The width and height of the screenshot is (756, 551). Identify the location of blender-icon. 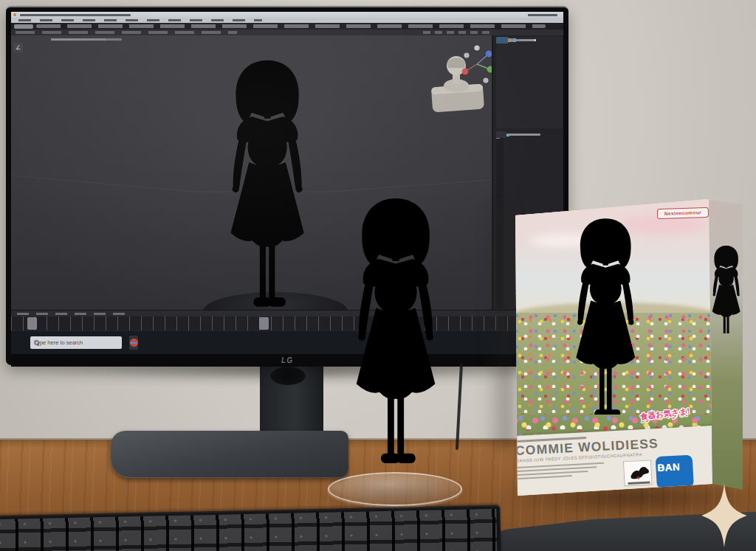
(134, 342).